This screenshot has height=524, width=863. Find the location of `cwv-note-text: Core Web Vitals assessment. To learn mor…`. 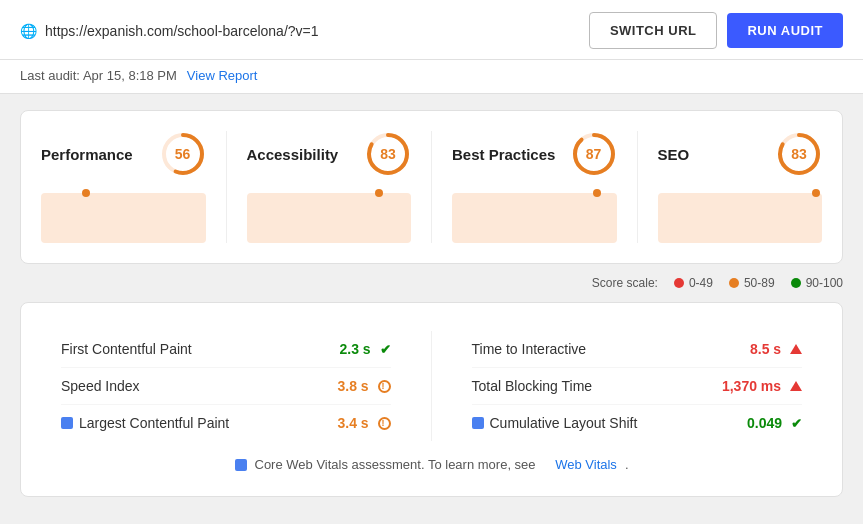

cwv-note-text: Core Web Vitals assessment. To learn mor… is located at coordinates (396, 464).